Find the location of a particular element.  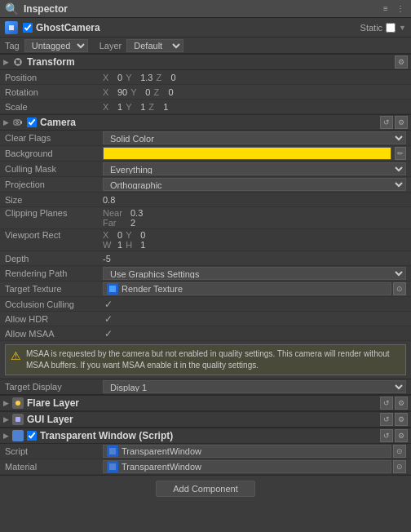

gui-layer-header: ▶ GUI Layer ↺ ⚙ is located at coordinates (206, 419).